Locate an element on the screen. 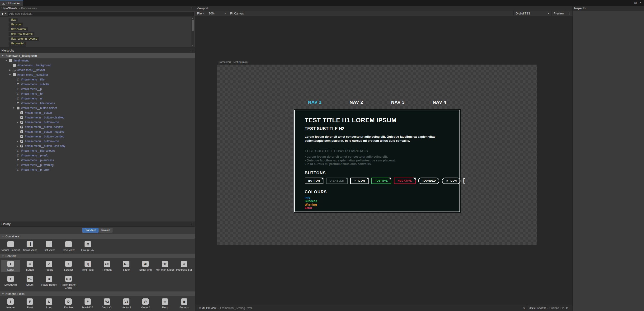 The image size is (644, 311). file-menu-button: File▼ is located at coordinates (201, 14).